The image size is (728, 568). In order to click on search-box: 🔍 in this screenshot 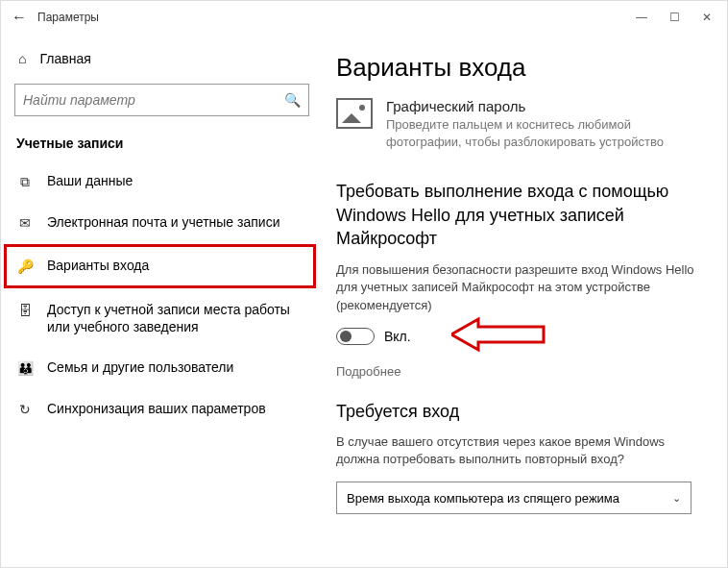, I will do `click(161, 100)`.